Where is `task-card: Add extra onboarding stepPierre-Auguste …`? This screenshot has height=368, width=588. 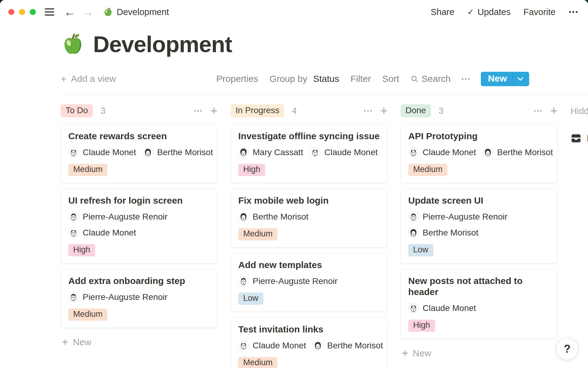
task-card: Add extra onboarding stepPierre-Auguste … is located at coordinates (139, 298).